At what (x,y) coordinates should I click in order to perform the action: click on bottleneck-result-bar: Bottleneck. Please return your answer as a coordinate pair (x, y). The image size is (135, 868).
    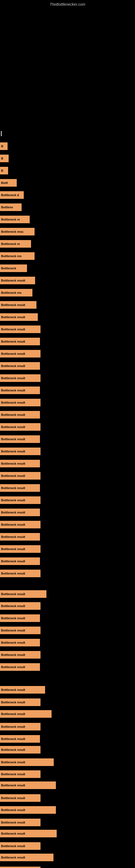
    Looking at the image, I should click on (13, 268).